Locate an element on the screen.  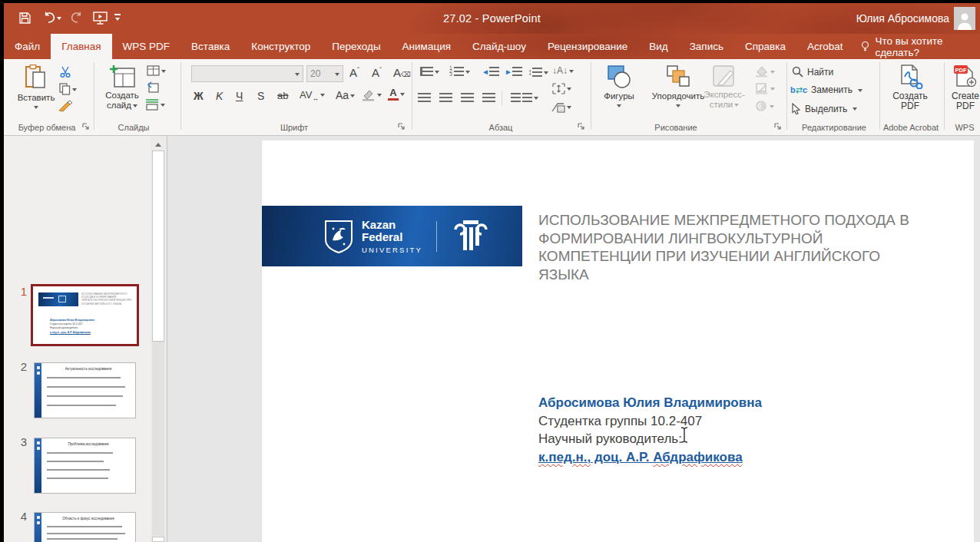
tab-slideshow: Слайд-шоу is located at coordinates (499, 46).